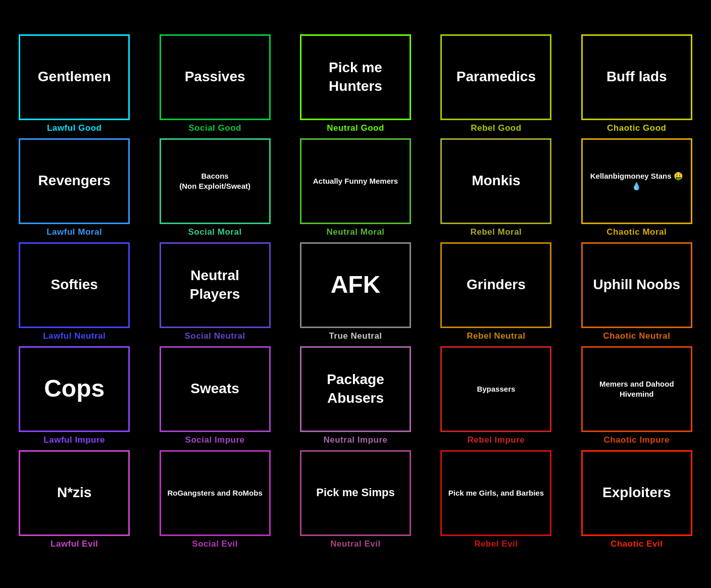  I want to click on cell-label-passives: Social Good, so click(215, 128).